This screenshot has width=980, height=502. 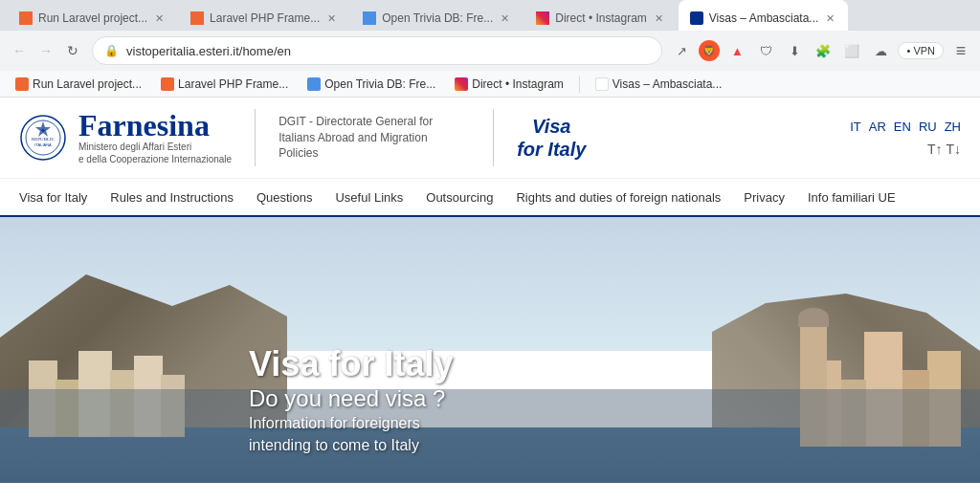 What do you see at coordinates (852, 197) in the screenshot?
I see `nav-item-info-familiari: Info familiari UE` at bounding box center [852, 197].